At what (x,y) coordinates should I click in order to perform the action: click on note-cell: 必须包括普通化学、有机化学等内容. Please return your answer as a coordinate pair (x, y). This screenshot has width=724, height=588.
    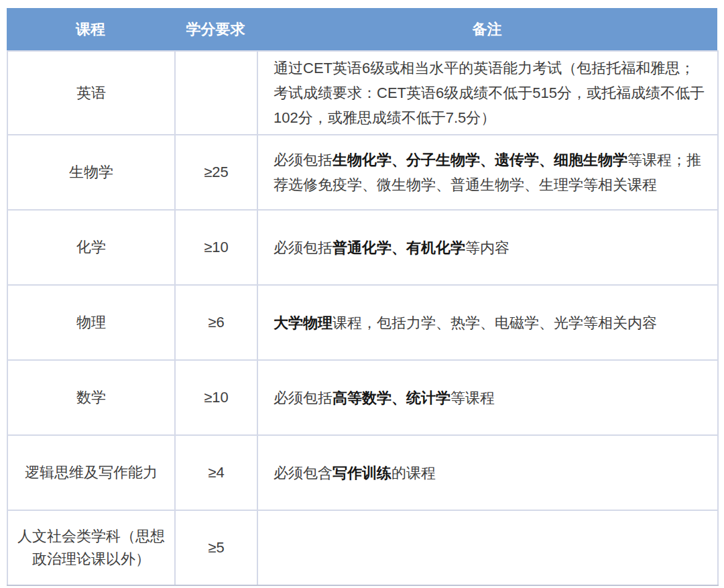
    Looking at the image, I should click on (488, 247).